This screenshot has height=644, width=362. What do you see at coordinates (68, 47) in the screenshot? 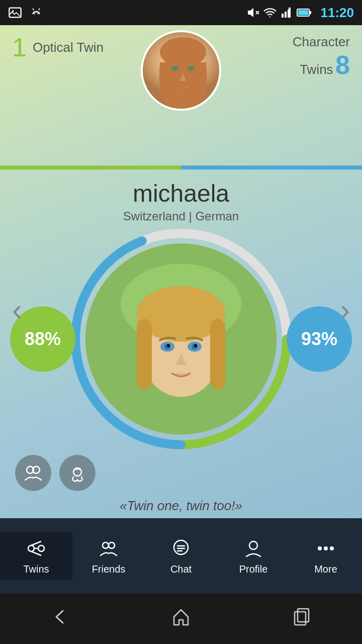
I see `optical-twin-label: Optical Twin` at bounding box center [68, 47].